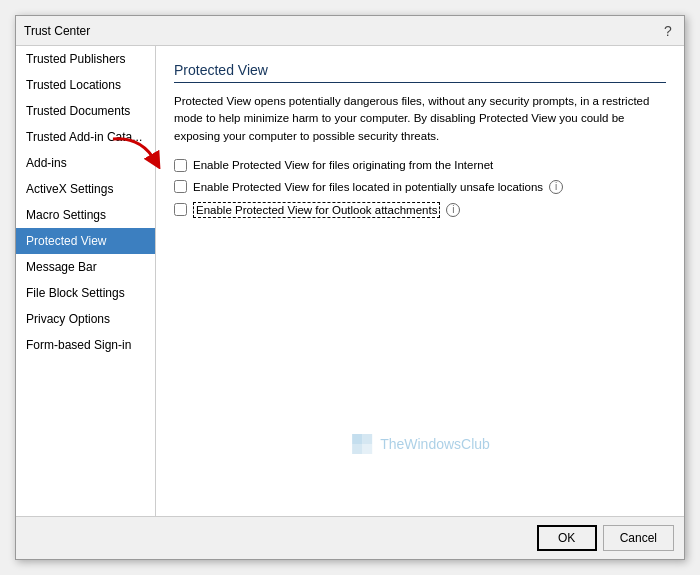 The image size is (700, 575). I want to click on section-title: Protected View, so click(420, 72).